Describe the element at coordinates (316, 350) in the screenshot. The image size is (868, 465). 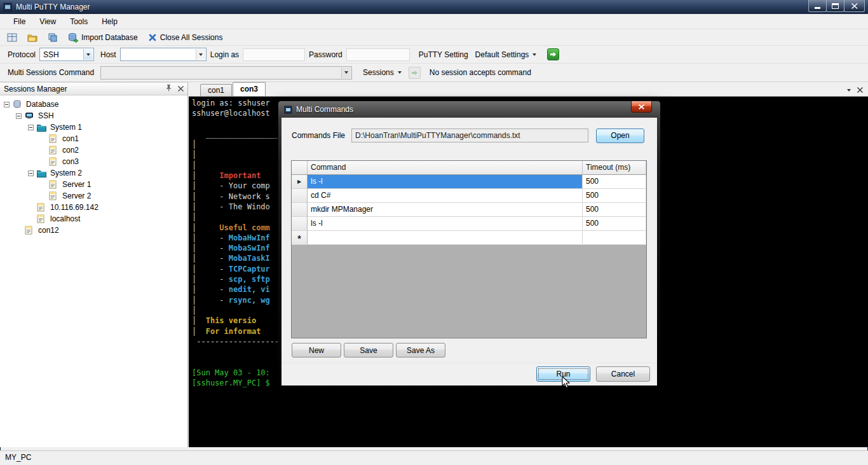
I see `new-button: New` at that location.